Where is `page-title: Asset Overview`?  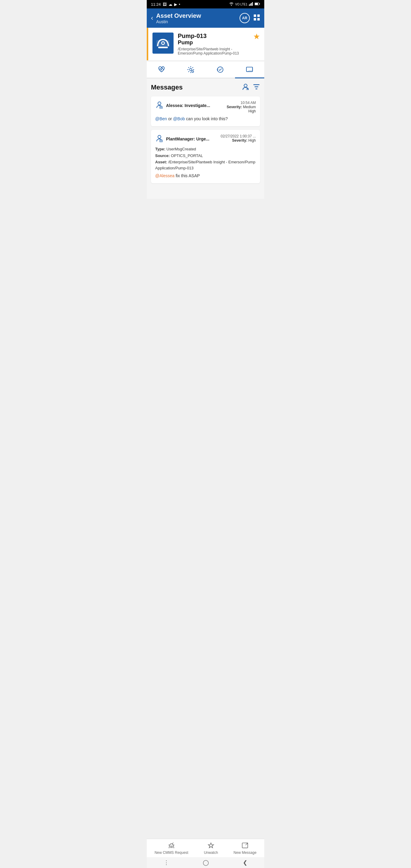 page-title: Asset Overview is located at coordinates (198, 16).